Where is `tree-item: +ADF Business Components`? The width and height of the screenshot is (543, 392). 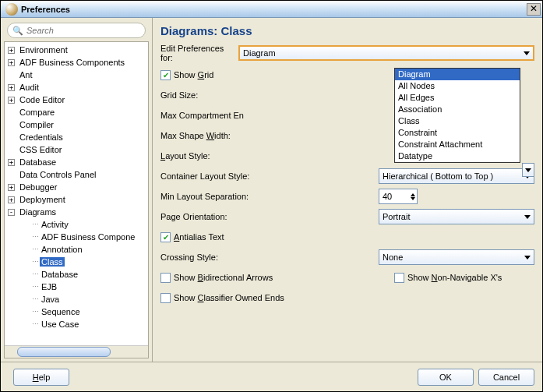
tree-item: +ADF Business Components is located at coordinates (76, 62).